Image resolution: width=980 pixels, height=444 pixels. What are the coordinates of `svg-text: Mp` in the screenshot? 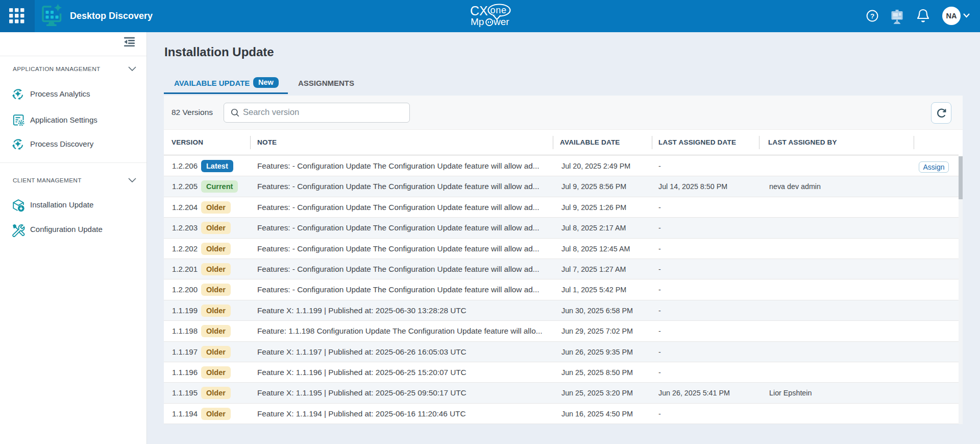 It's located at (477, 21).